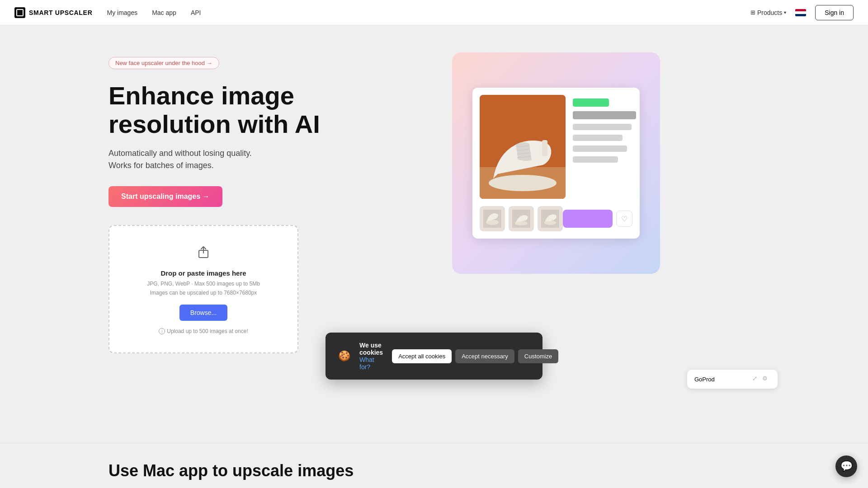 Image resolution: width=868 pixels, height=488 pixels. I want to click on browse-button: Browse..., so click(203, 313).